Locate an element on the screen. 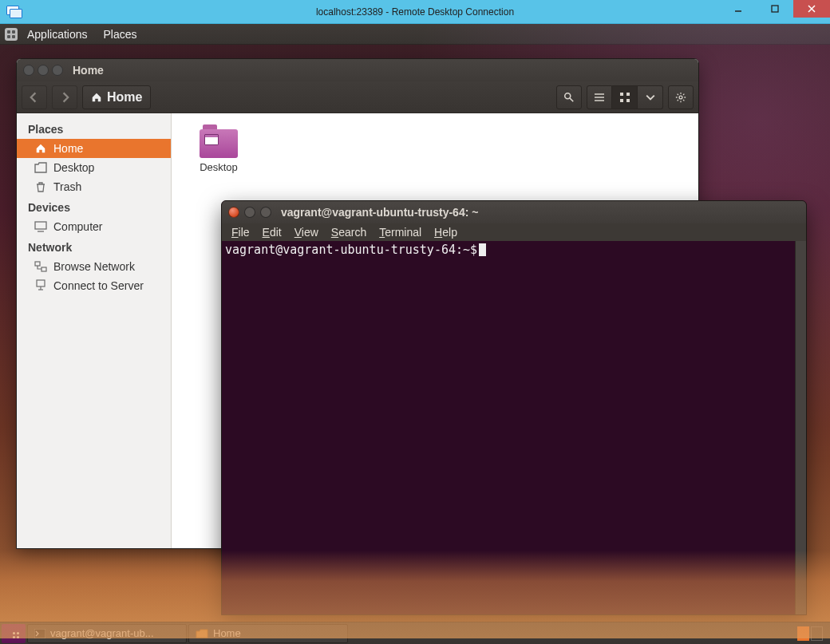 The height and width of the screenshot is (644, 830). menu-edit: Edit is located at coordinates (272, 232).